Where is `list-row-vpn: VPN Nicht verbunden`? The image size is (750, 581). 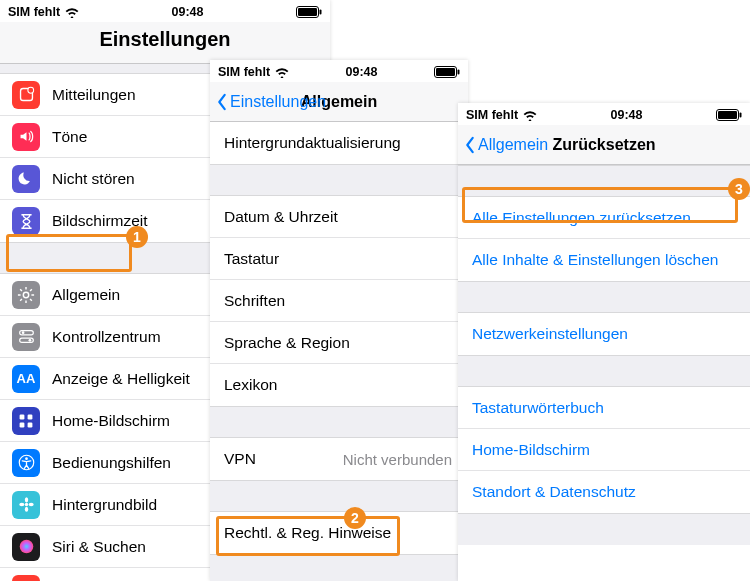 list-row-vpn: VPN Nicht verbunden is located at coordinates (339, 459).